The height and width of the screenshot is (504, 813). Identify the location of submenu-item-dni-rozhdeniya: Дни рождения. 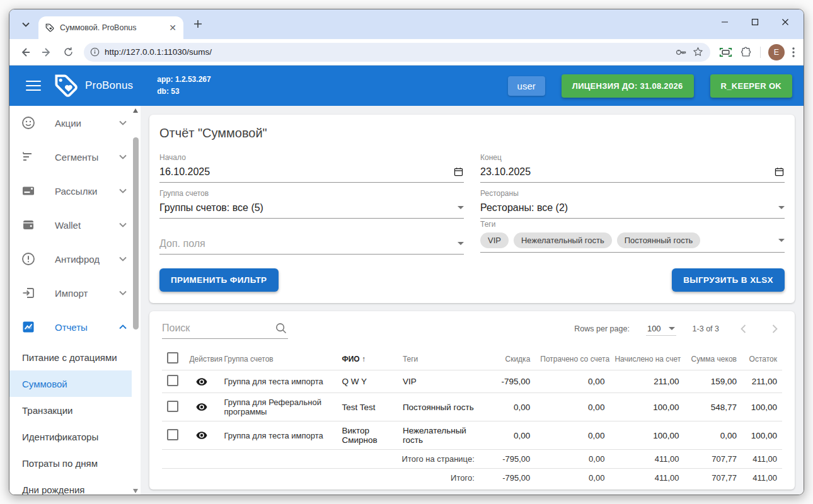
(75, 486).